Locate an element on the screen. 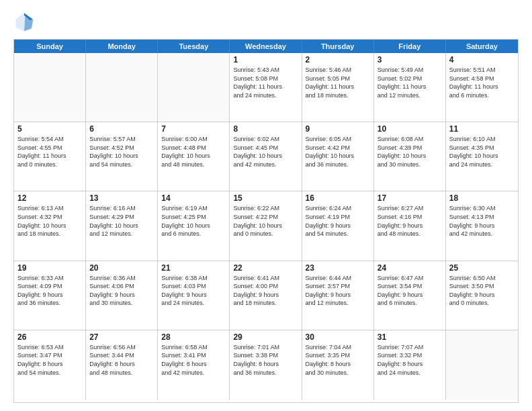  day-info: Sunrise: 6:05 AM Sunset: 4:42 PM Dayligh… is located at coordinates (338, 152).